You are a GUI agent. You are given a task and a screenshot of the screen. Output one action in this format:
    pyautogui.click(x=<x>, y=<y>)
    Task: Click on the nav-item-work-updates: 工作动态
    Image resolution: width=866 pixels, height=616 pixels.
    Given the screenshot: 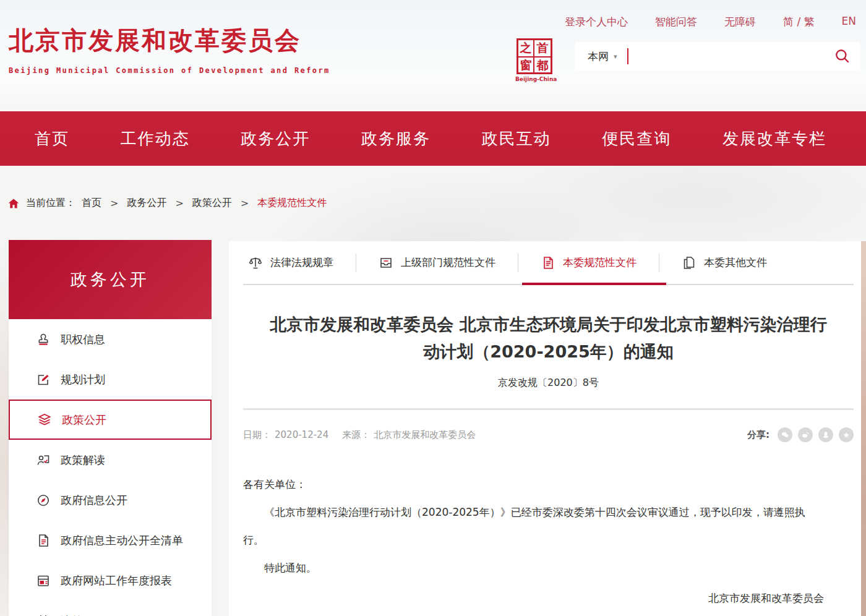 What is the action you would take?
    pyautogui.click(x=155, y=139)
    